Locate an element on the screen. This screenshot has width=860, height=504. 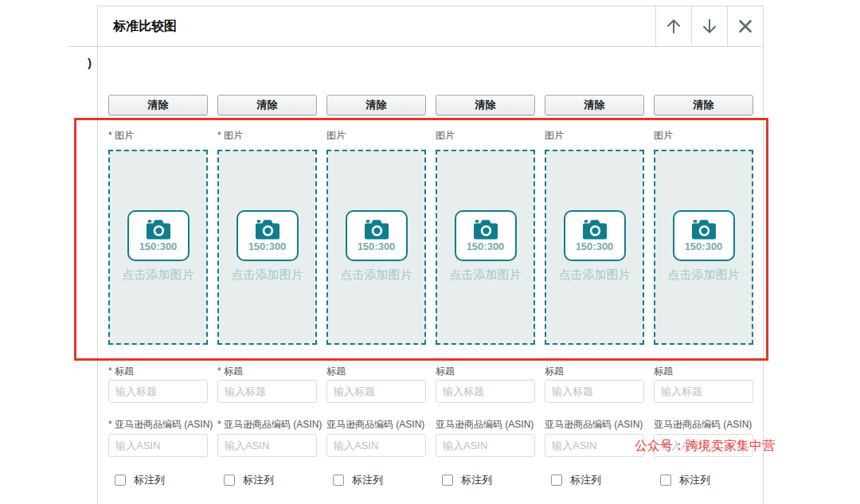
close-button is located at coordinates (745, 26).